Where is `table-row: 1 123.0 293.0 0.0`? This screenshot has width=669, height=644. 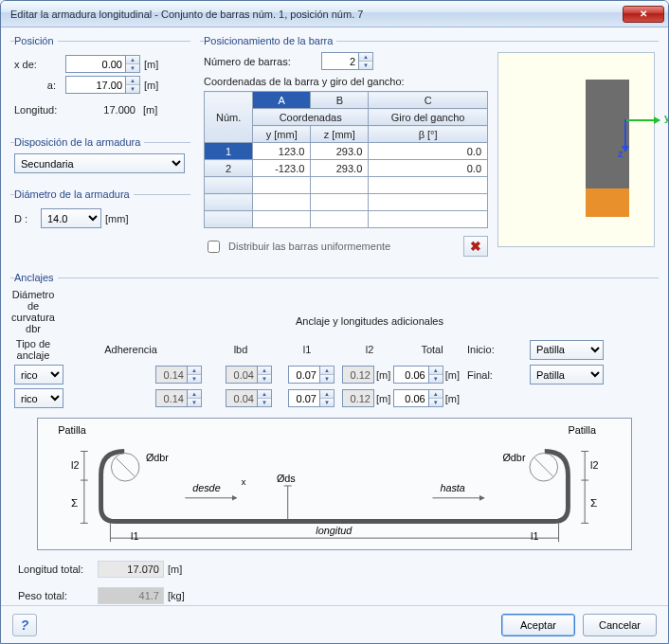 table-row: 1 123.0 293.0 0.0 is located at coordinates (347, 152).